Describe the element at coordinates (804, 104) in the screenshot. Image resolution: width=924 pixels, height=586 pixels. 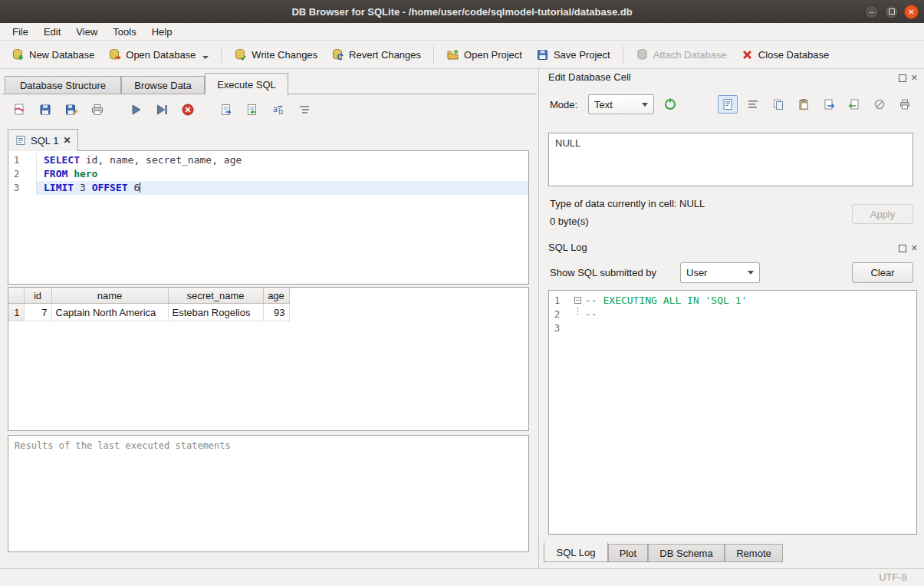
I see `paste-icon` at that location.